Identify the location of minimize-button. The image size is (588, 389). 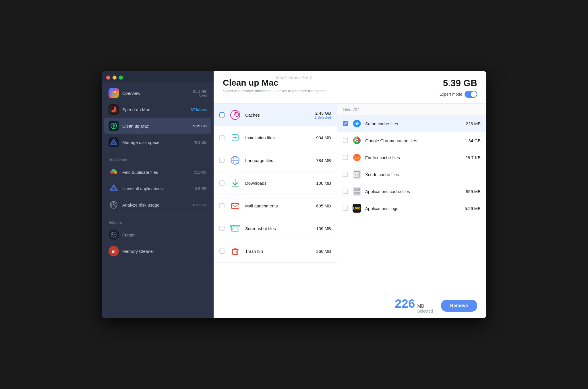
(115, 78).